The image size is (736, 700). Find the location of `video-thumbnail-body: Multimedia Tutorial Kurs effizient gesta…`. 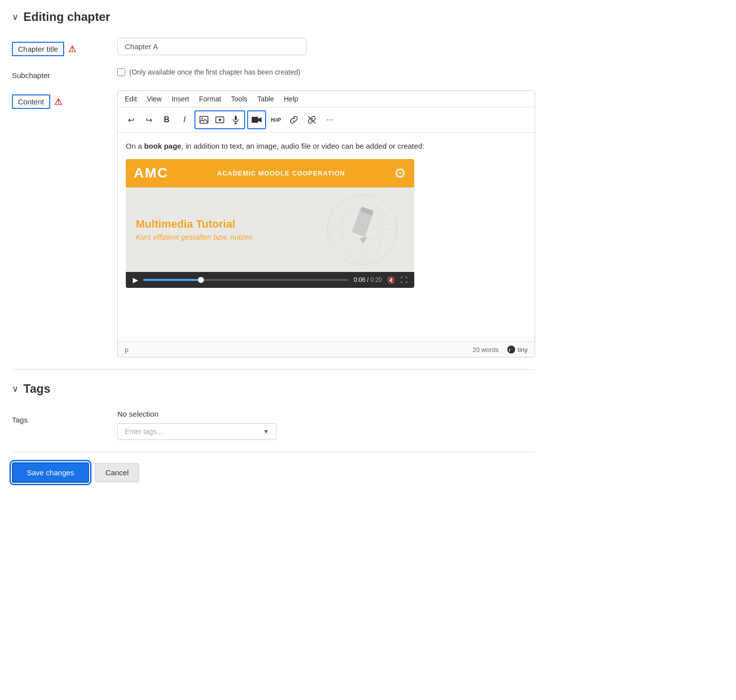

video-thumbnail-body: Multimedia Tutorial Kurs effizient gesta… is located at coordinates (270, 230).